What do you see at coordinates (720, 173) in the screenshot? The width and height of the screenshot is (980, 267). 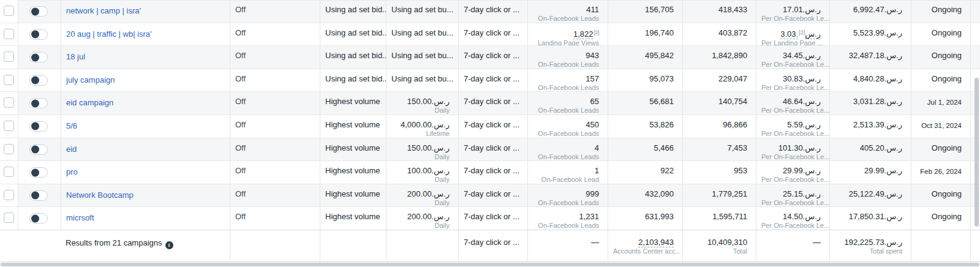 I see `impressions-cell: 953` at bounding box center [720, 173].